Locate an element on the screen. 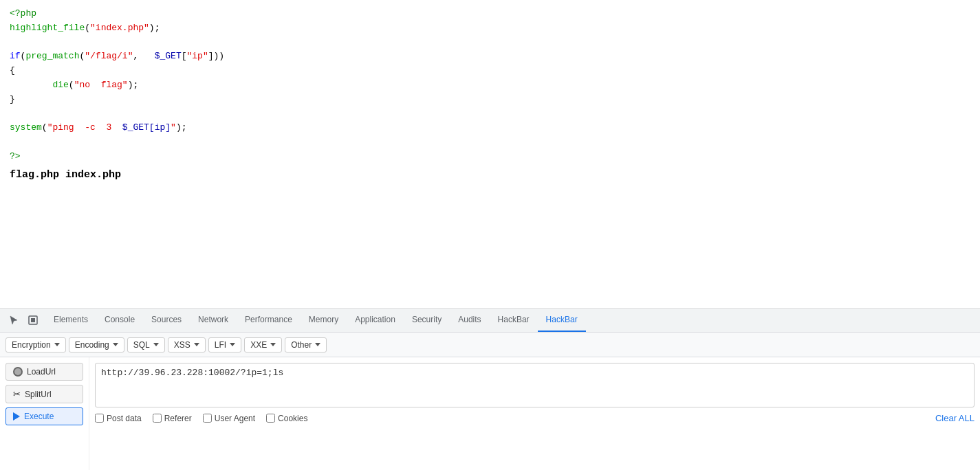 The width and height of the screenshot is (980, 470). tab-console: Console is located at coordinates (120, 320).